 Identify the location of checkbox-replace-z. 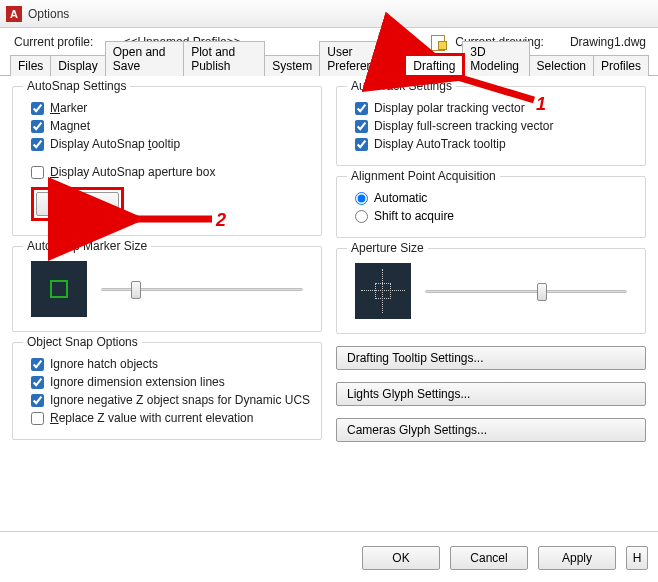
(38, 418).